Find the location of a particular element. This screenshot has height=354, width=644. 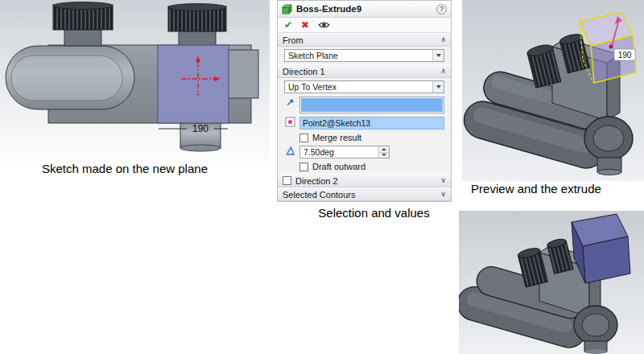

draft-outward-checkbox is located at coordinates (304, 167).